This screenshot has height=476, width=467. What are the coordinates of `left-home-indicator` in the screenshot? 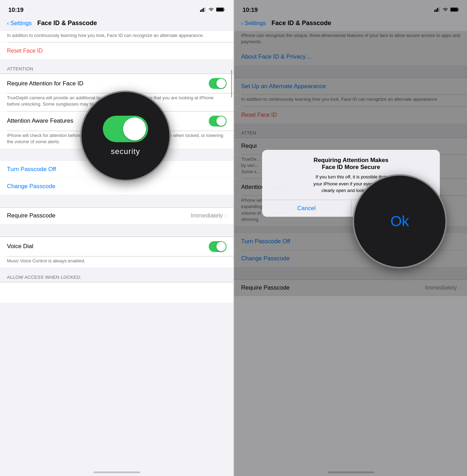 It's located at (117, 473).